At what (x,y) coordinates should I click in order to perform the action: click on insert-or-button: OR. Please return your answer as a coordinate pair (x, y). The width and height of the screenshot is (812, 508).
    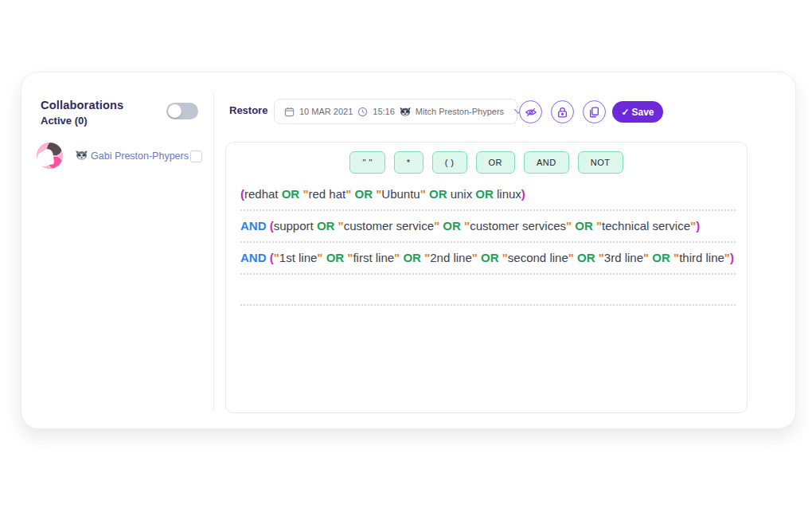
    Looking at the image, I should click on (496, 162).